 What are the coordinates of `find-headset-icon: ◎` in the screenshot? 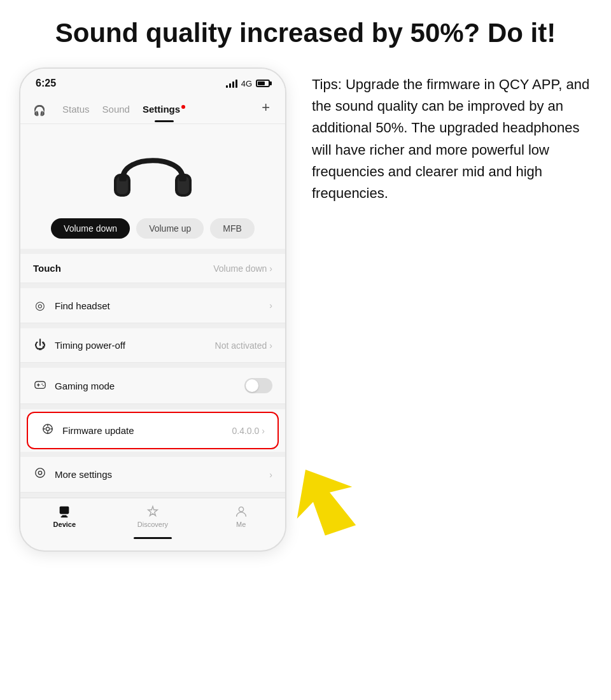 It's located at (40, 305).